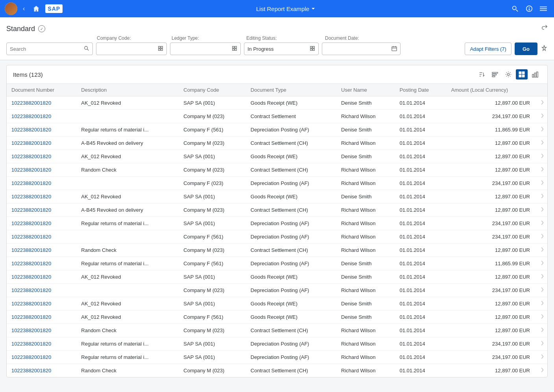 Image resolution: width=554 pixels, height=392 pixels. Describe the element at coordinates (366, 210) in the screenshot. I see `user-name-cell: Richard Wilson` at that location.